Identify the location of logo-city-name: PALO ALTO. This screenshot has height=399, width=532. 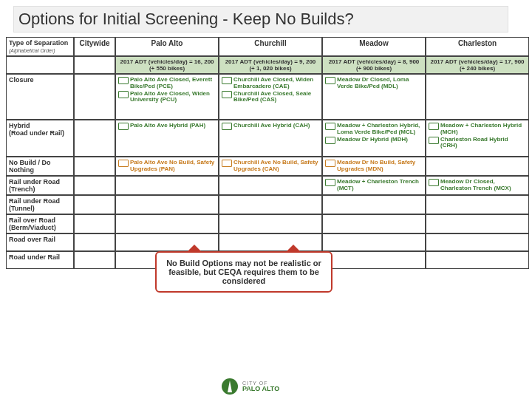
(261, 389).